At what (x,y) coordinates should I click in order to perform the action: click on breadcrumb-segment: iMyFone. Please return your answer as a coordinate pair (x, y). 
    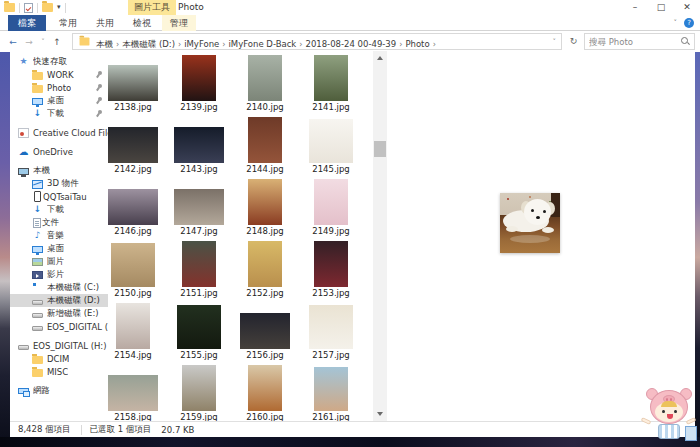
    Looking at the image, I should click on (202, 44).